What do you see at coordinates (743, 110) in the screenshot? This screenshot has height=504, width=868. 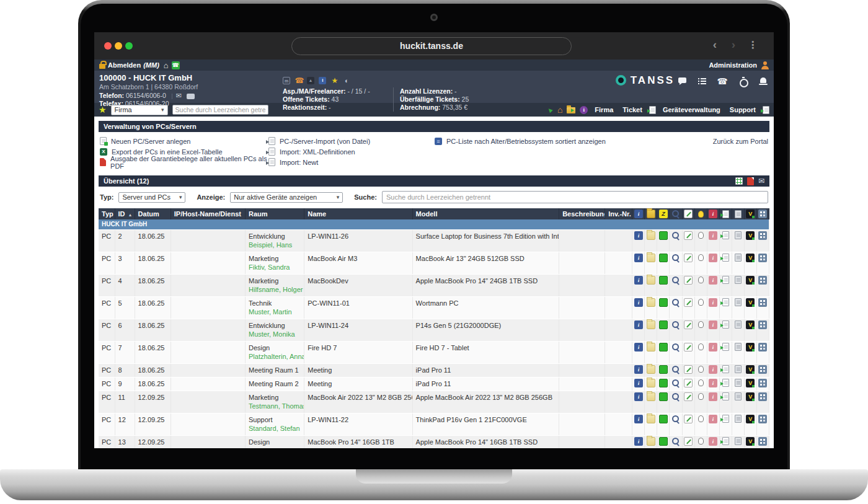 I see `menu-support: Support` at bounding box center [743, 110].